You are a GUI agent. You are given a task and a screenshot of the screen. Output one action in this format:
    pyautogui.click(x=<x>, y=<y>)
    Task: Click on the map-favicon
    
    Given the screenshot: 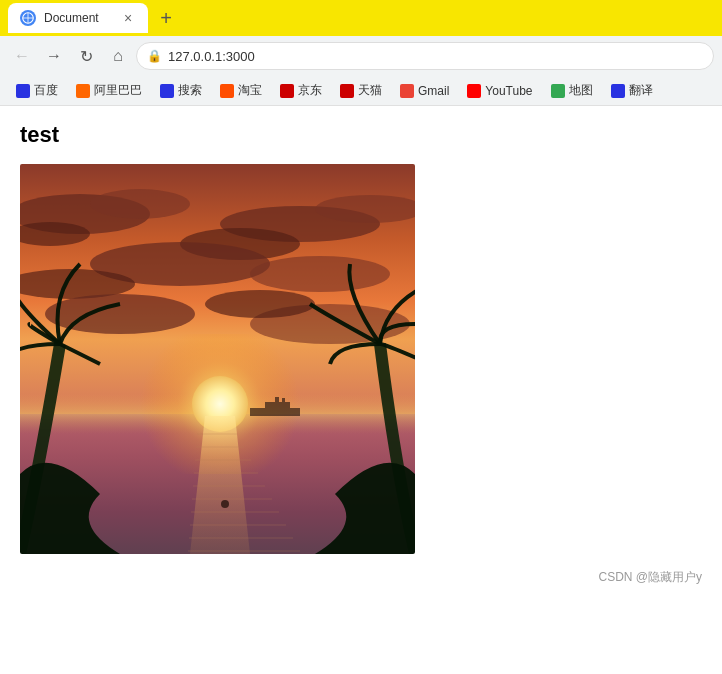 What is the action you would take?
    pyautogui.click(x=558, y=91)
    